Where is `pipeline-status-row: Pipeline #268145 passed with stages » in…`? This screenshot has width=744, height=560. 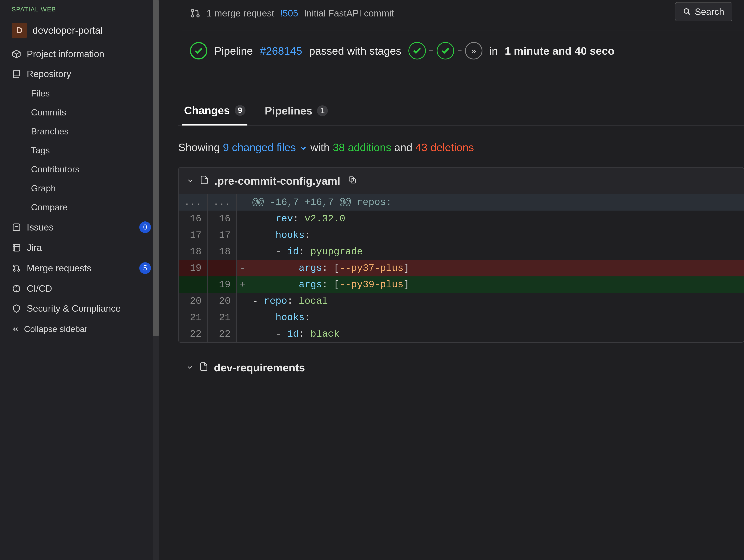 pipeline-status-row: Pipeline #268145 passed with stages » in… is located at coordinates (463, 50).